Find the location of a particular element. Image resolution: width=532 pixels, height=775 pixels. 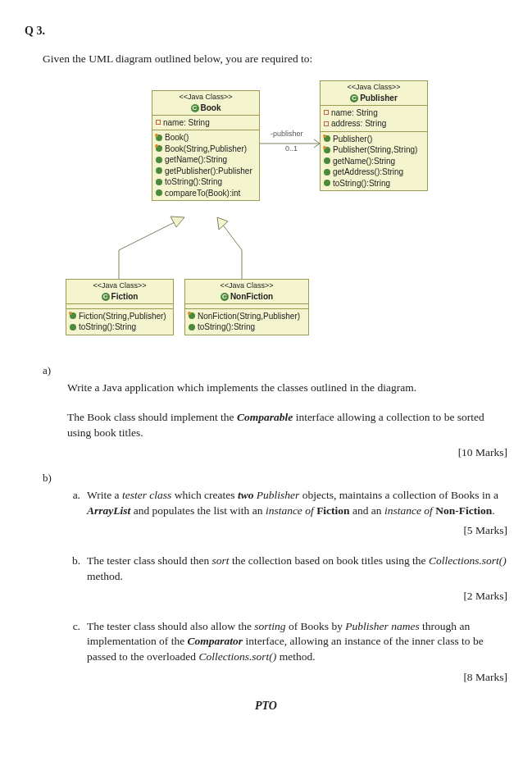

part-a-p2: The Book class should implement the Comp… is located at coordinates (287, 425).